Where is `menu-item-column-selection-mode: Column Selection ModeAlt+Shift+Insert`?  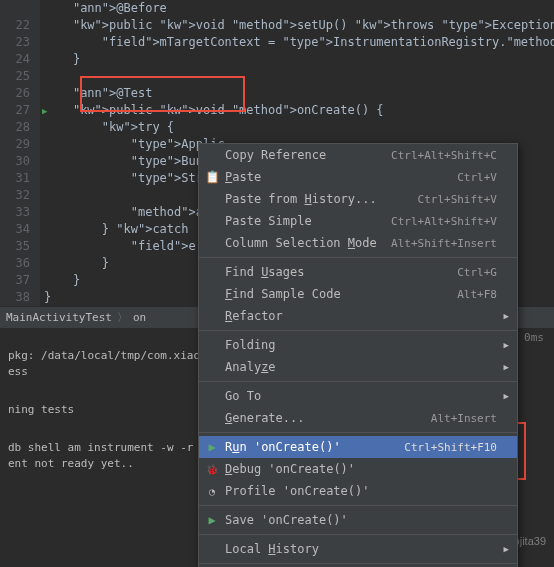 menu-item-column-selection-mode: Column Selection ModeAlt+Shift+Insert is located at coordinates (358, 243).